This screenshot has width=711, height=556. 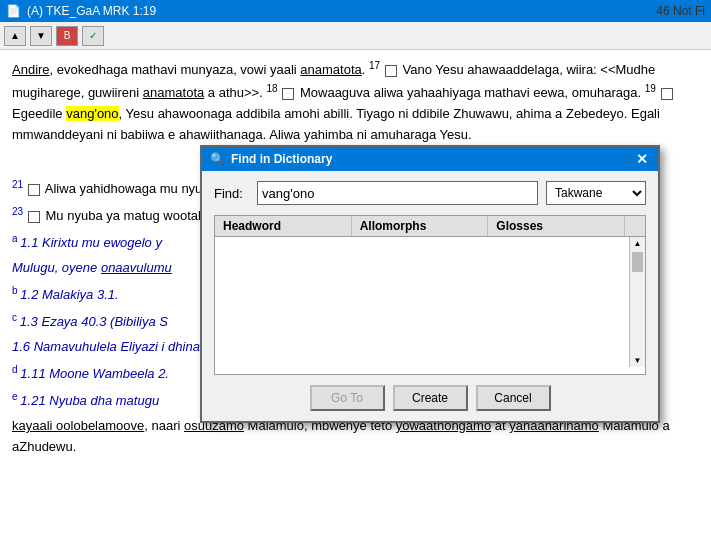 I want to click on status-text: 46 Not Fi, so click(x=680, y=11).